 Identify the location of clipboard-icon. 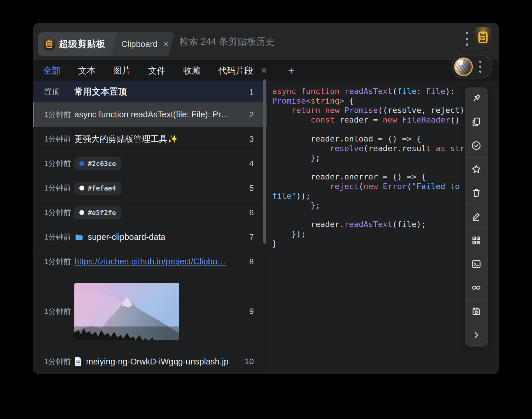
(483, 37).